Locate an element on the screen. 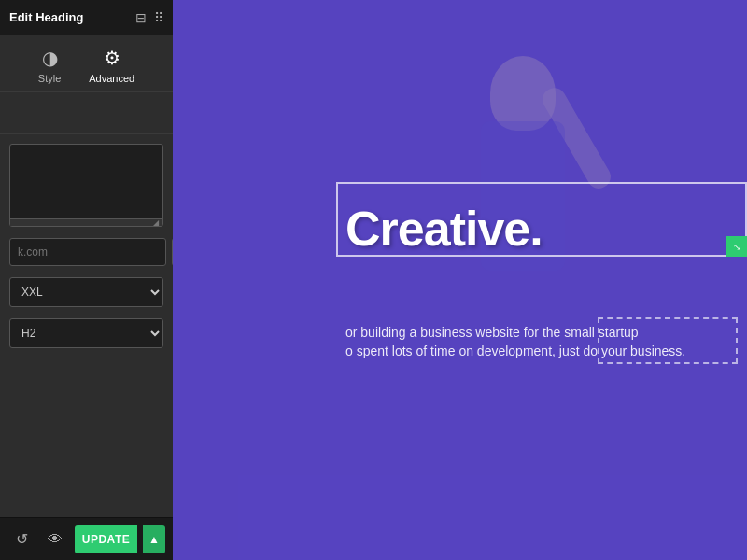  update-arrow-icon: ▲ is located at coordinates (154, 539).